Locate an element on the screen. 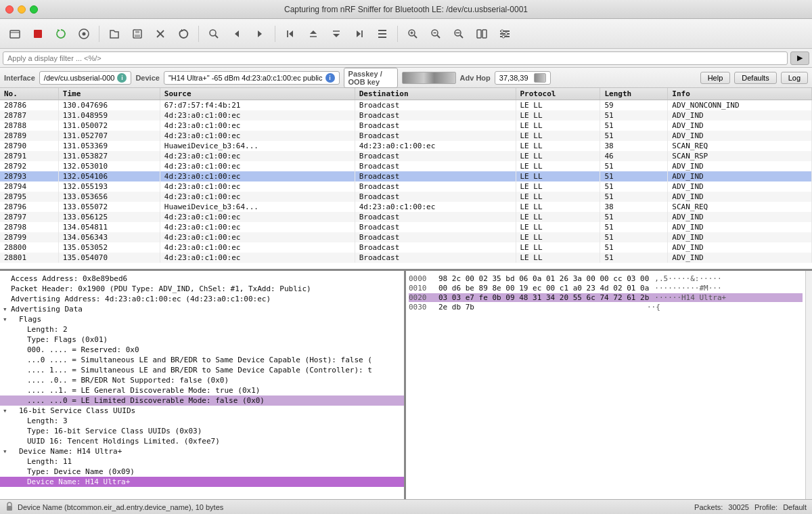 The width and height of the screenshot is (812, 514). table-row: 28796133.055072HuaweiDevice_b3:64...4d:2… is located at coordinates (406, 207).